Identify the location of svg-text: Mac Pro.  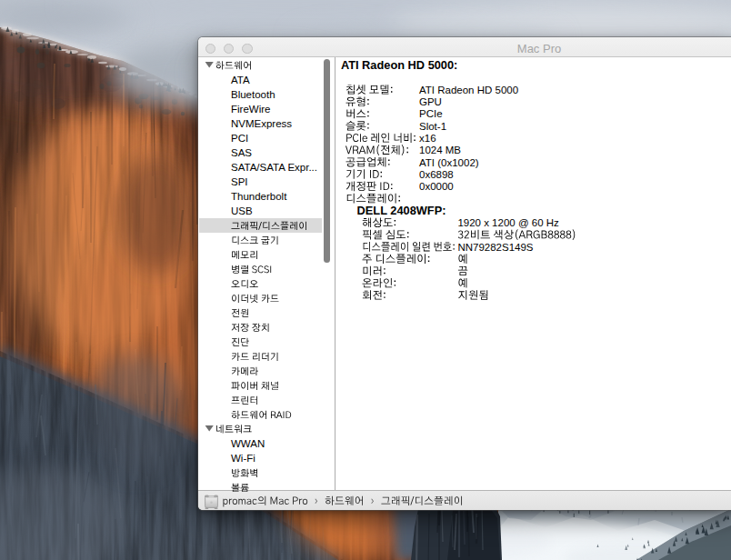
(539, 49).